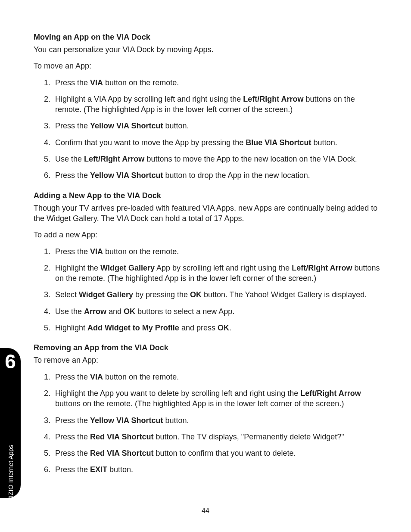 This screenshot has width=411, height=532. What do you see at coordinates (207, 66) in the screenshot?
I see `paragraph: To move an App:` at bounding box center [207, 66].